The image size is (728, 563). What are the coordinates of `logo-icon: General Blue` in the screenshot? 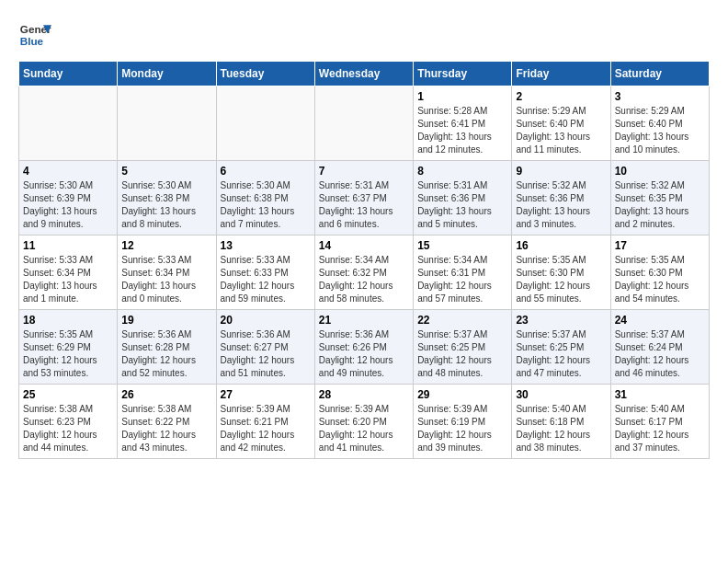 It's located at (35, 35).